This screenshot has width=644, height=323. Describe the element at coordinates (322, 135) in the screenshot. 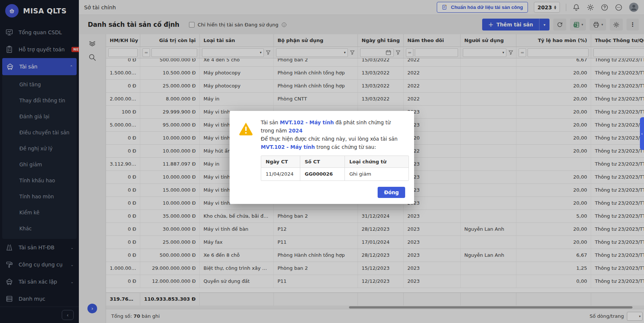

I see `warning-dialog-body: Tài sản MVT.102 - Máy tính đã phát sinh …` at that location.